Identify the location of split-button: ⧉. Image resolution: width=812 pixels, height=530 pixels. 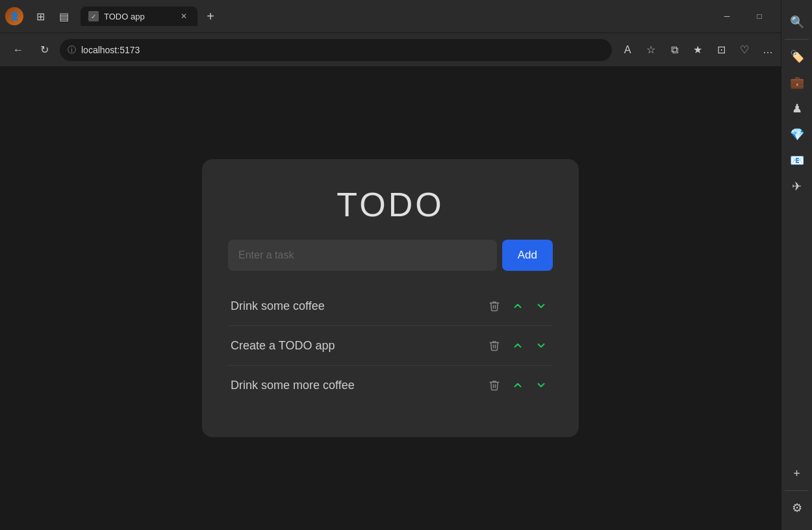
(674, 50).